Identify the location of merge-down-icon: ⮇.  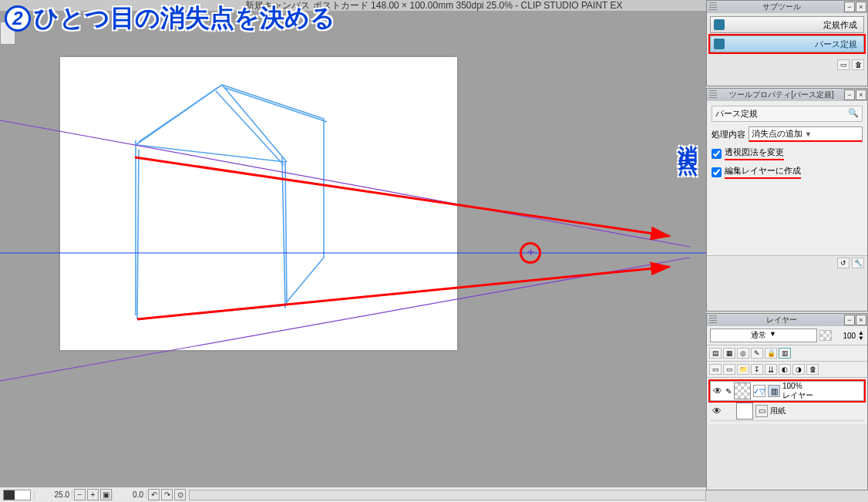
(771, 369).